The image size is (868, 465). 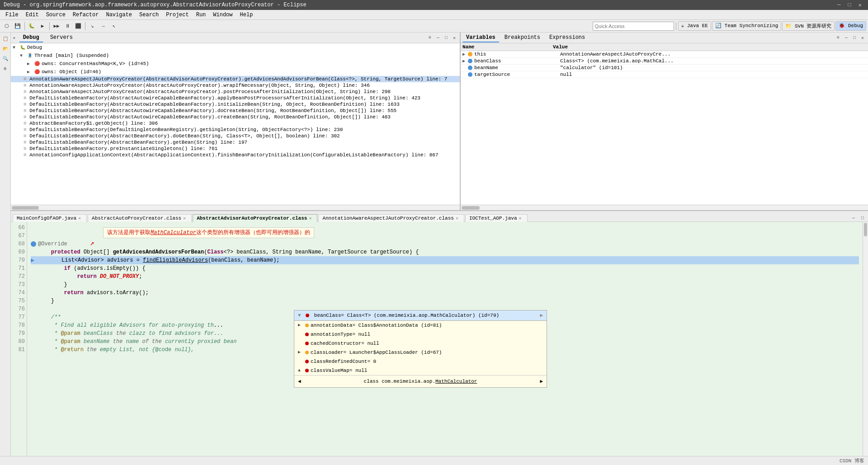 What do you see at coordinates (235, 72) in the screenshot?
I see `owns-item-2: ▶ 🔴 owns: Object (id=46)` at bounding box center [235, 72].